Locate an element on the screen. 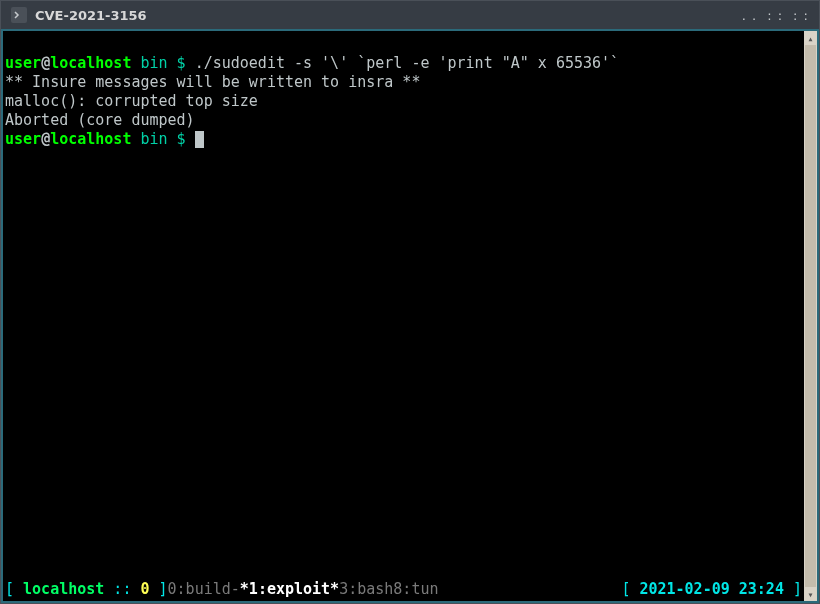 Image resolution: width=820 pixels, height=604 pixels. status-left-bracket: [ is located at coordinates (14, 590).